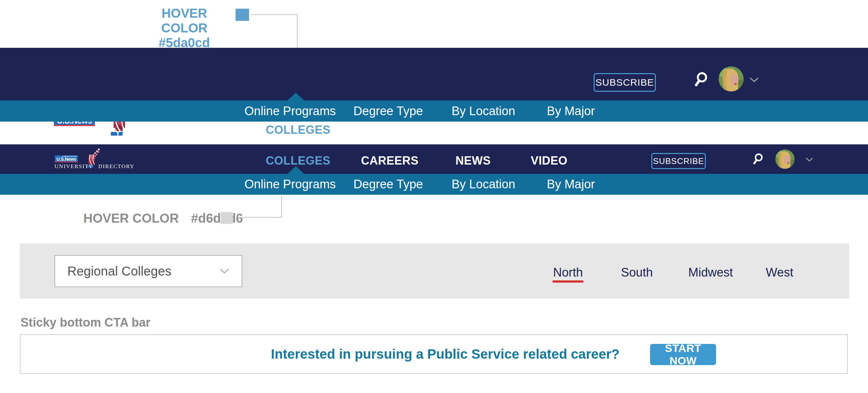 Image resolution: width=868 pixels, height=393 pixels. Describe the element at coordinates (445, 354) in the screenshot. I see `cta-question-text: Interested in pursuing a Public Service …` at that location.